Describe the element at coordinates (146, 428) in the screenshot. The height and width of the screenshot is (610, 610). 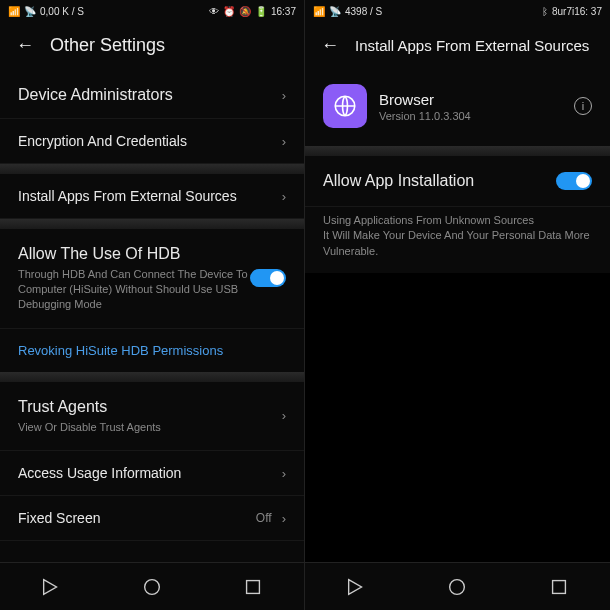
I see `setting-description: View Or Disable Trust Agents` at that location.